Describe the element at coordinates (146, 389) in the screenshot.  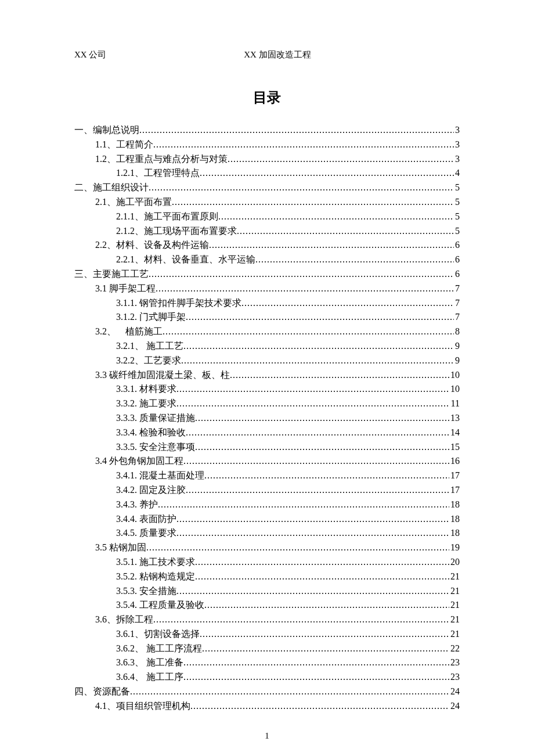
I see `toc-entry-label: 3.3.1. 材料要求` at that location.